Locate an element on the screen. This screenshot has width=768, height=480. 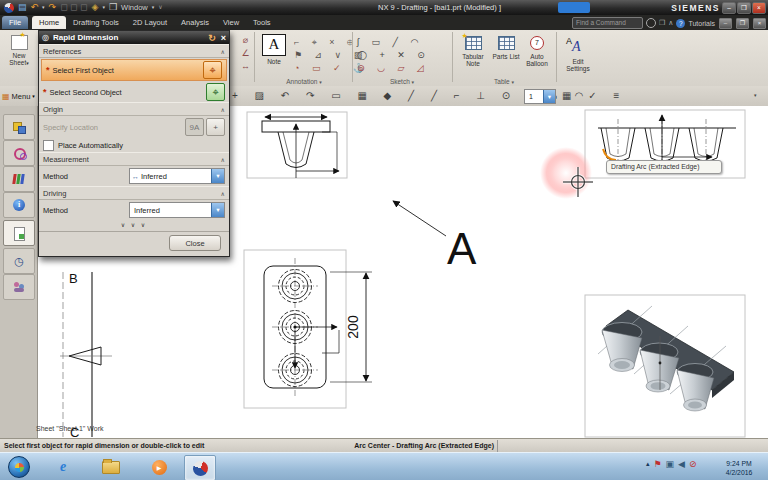
dimension-icon-2: ∠ is located at coordinates (246, 54).